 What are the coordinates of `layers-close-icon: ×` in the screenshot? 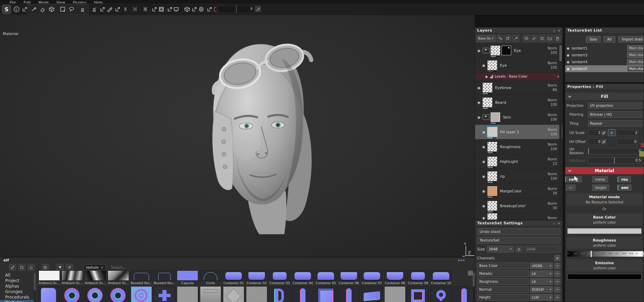 It's located at (559, 31).